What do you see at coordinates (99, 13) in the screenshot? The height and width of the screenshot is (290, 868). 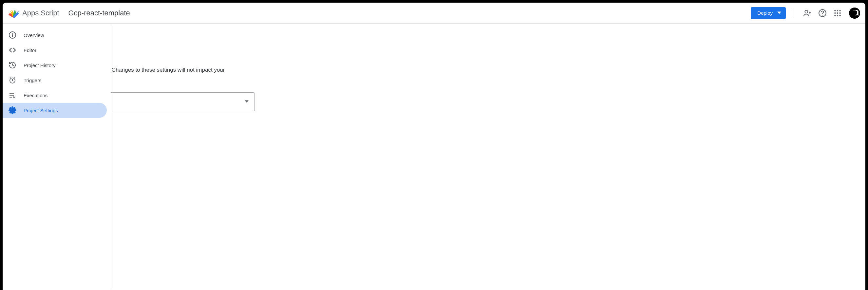 I see `project-title: Gcp-react-template` at bounding box center [99, 13].